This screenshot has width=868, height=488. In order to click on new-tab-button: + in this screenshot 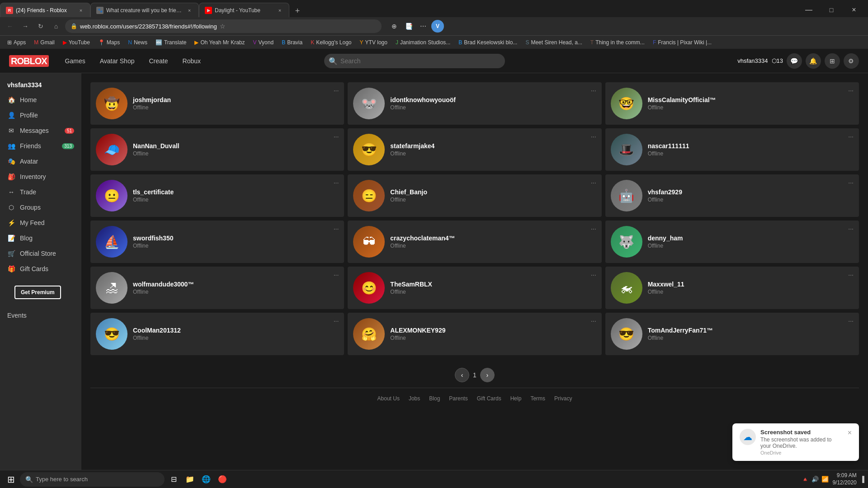, I will do `click(297, 11)`.